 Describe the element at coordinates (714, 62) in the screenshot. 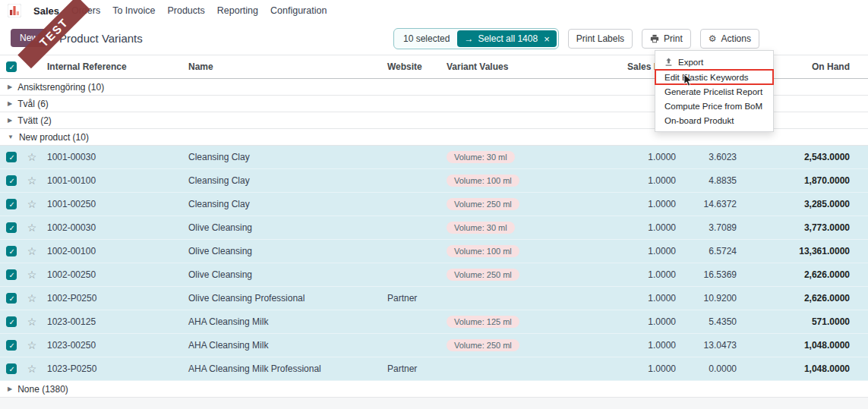

I see `menu-item-export: Export` at that location.